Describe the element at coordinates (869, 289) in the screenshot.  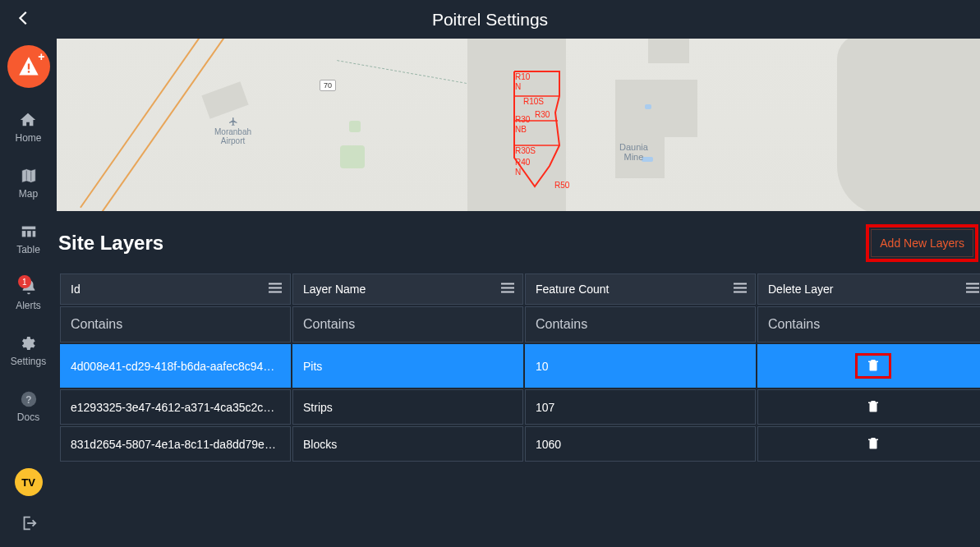
I see `col-header-delete: Delete Layer` at that location.